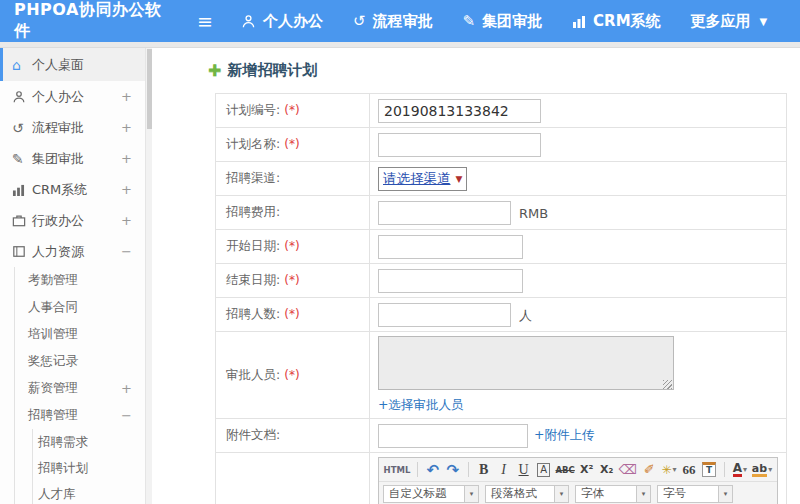 This screenshot has width=800, height=504. Describe the element at coordinates (72, 190) in the screenshot. I see `sidebar-item-crm: CRM系统 +` at that location.